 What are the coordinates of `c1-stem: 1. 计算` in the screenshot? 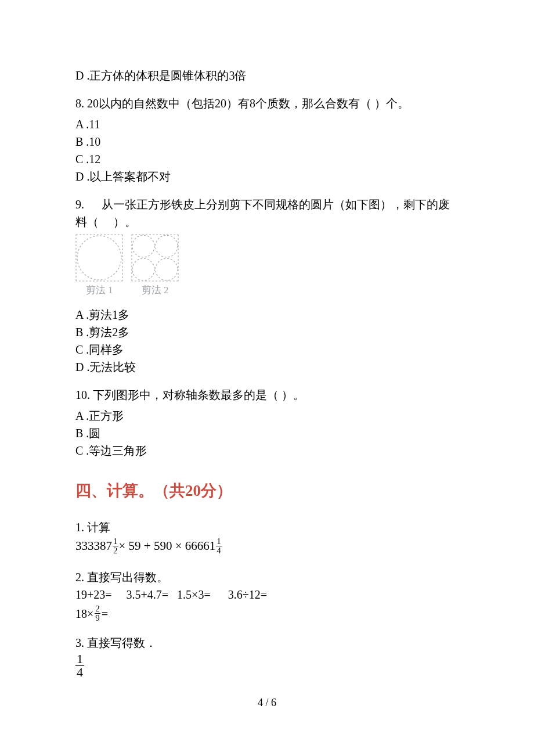 It's located at (267, 527).